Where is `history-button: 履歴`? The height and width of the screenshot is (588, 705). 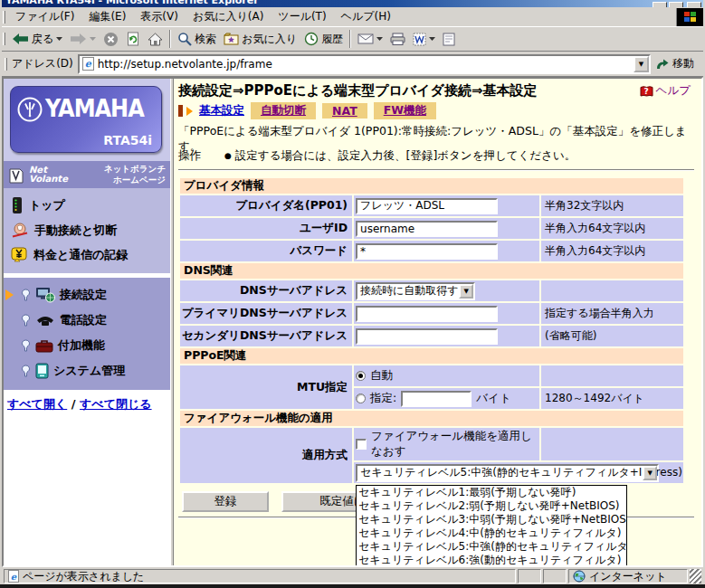
history-button: 履歴 is located at coordinates (324, 39).